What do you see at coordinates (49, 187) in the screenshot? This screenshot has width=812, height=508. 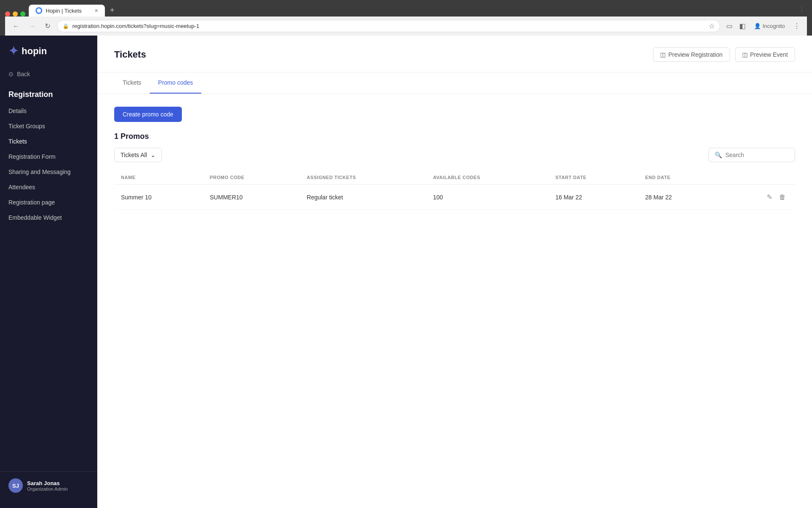 I see `sidebar-item-attendees: Attendees` at bounding box center [49, 187].